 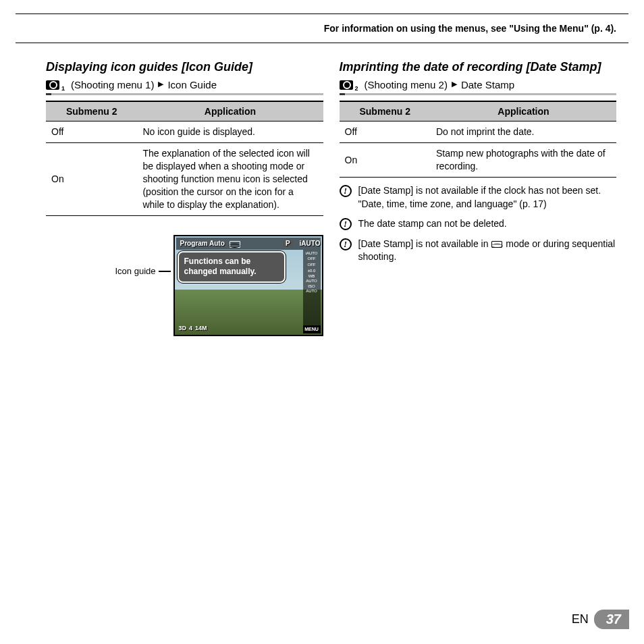 What do you see at coordinates (478, 251) in the screenshot?
I see `note-3: ! [Date Stamp] is not available in mode …` at bounding box center [478, 251].